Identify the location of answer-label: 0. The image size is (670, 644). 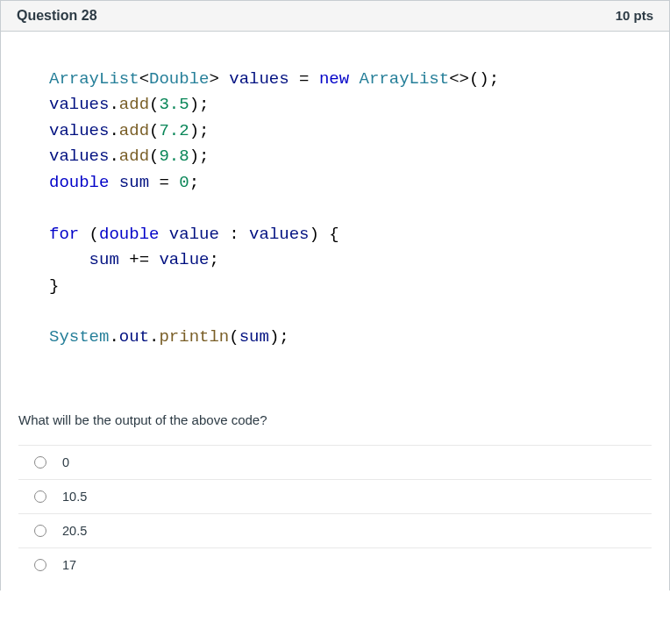
(66, 462).